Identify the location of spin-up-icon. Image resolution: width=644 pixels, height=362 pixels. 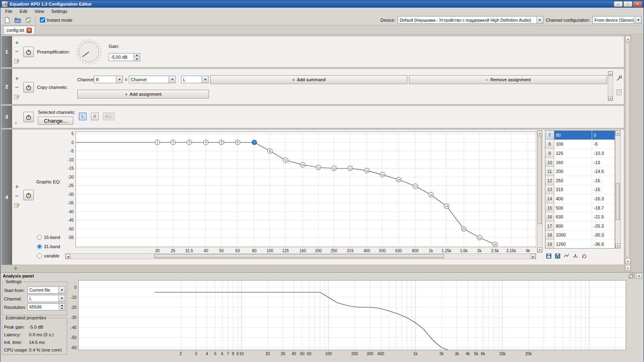
(62, 305).